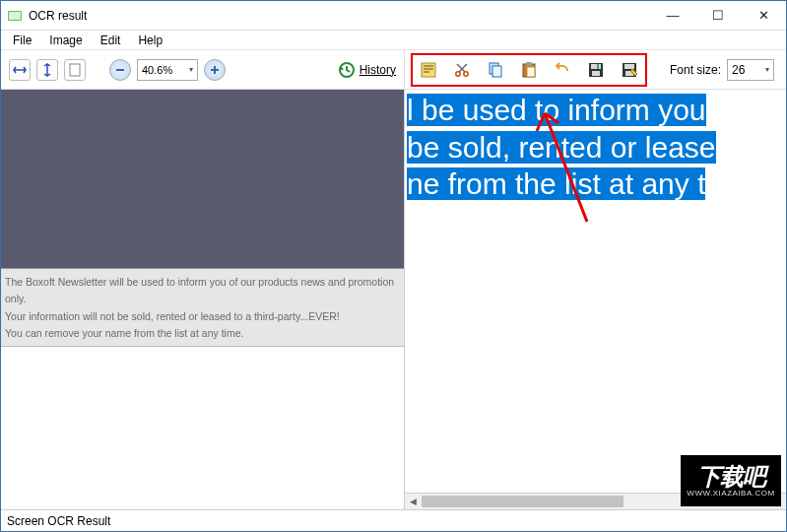 This screenshot has height=532, width=787. What do you see at coordinates (110, 40) in the screenshot?
I see `menu-edit: Edit` at bounding box center [110, 40].